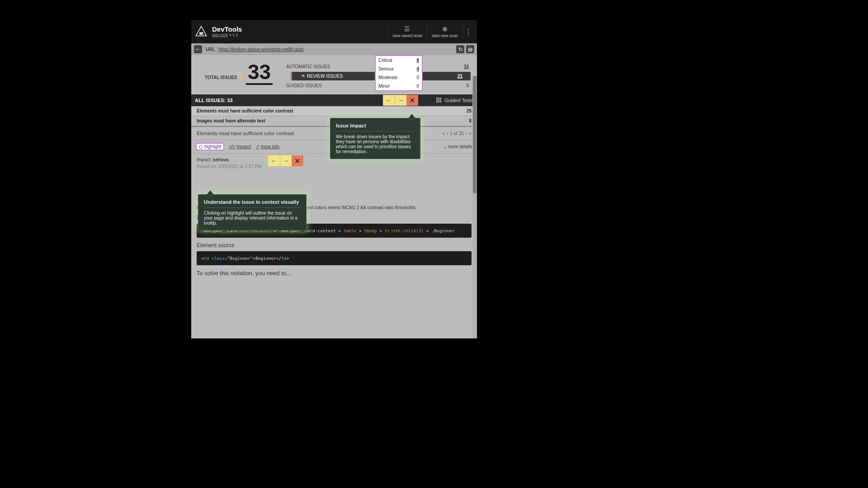  I want to click on code-icon: </>, so click(232, 146).